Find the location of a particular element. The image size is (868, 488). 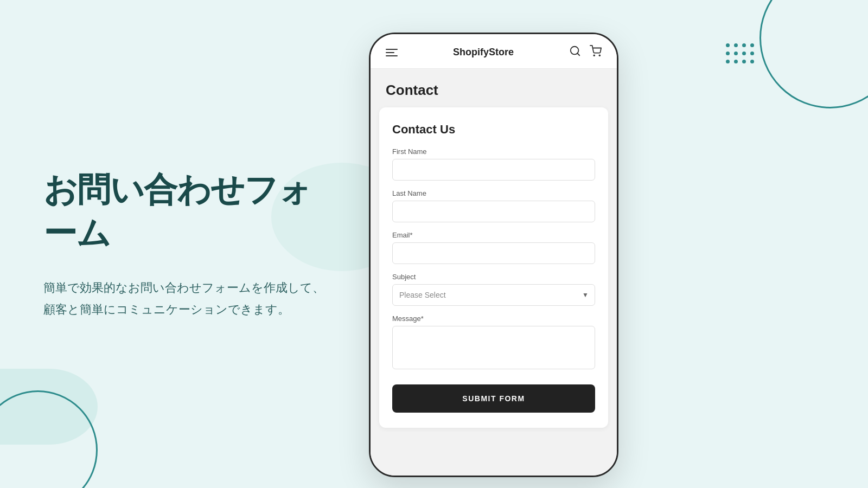

first-name-group: First Name is located at coordinates (494, 164).